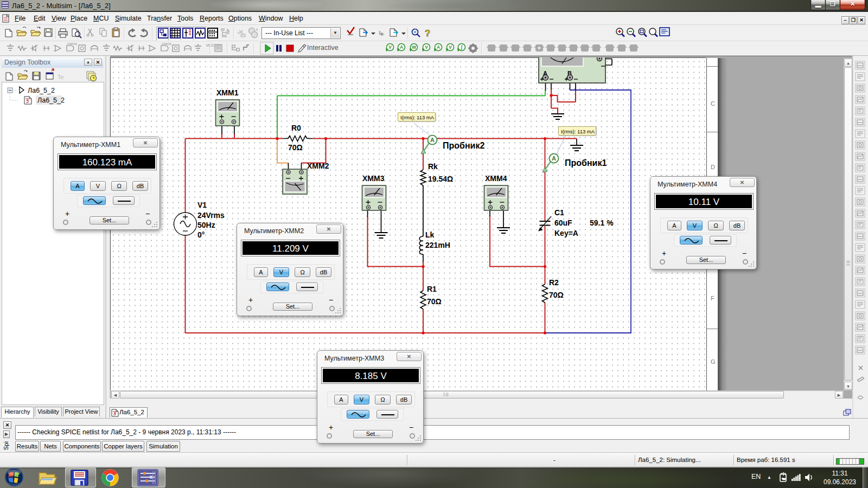 This screenshot has width=868, height=488. What do you see at coordinates (433, 166) in the screenshot?
I see `svg-text: Rk` at bounding box center [433, 166].